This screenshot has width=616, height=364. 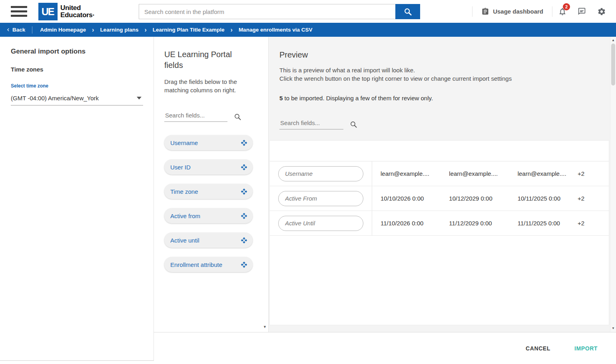 I want to click on preview-title: Preview, so click(x=436, y=55).